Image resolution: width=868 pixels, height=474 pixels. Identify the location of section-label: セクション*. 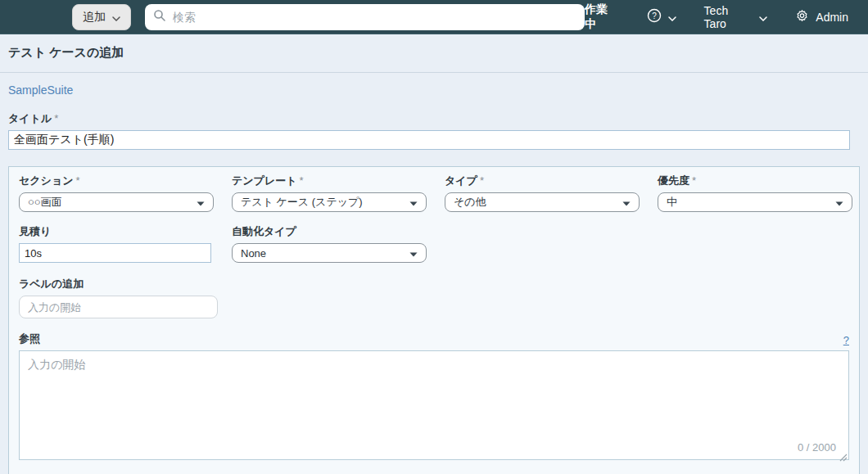
(125, 181).